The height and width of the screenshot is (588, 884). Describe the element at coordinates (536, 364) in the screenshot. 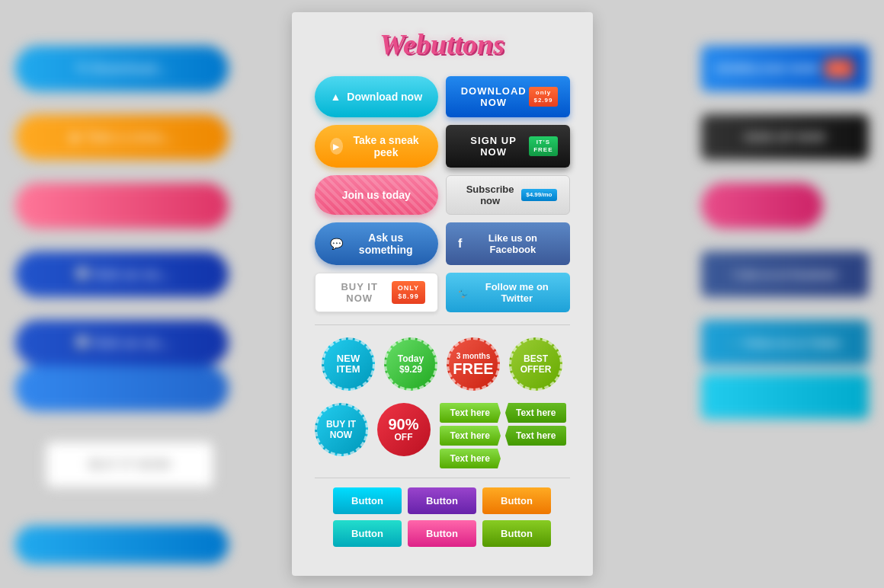

I see `best-offer-stamp: BESTOFFER` at that location.